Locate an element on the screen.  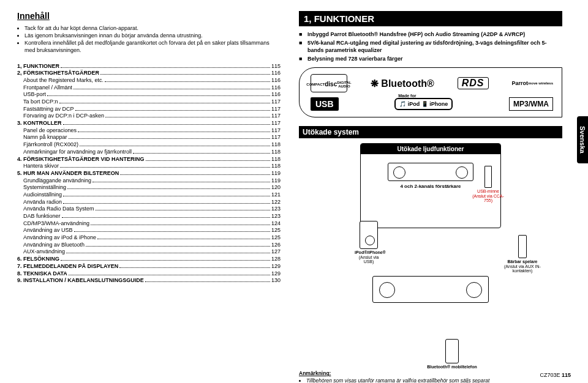
intro-item: Läs igenom bruksanvisningen innan du bör… is located at coordinates (153, 35).